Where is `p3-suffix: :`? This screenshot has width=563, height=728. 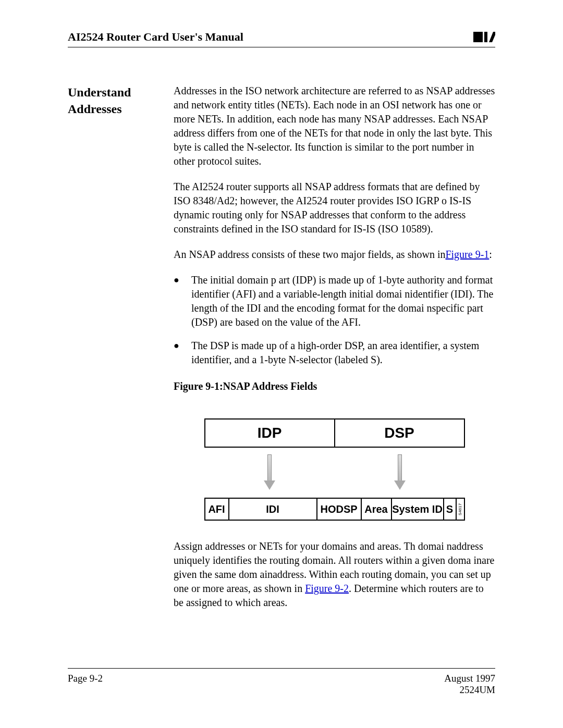 p3-suffix: : is located at coordinates (491, 254).